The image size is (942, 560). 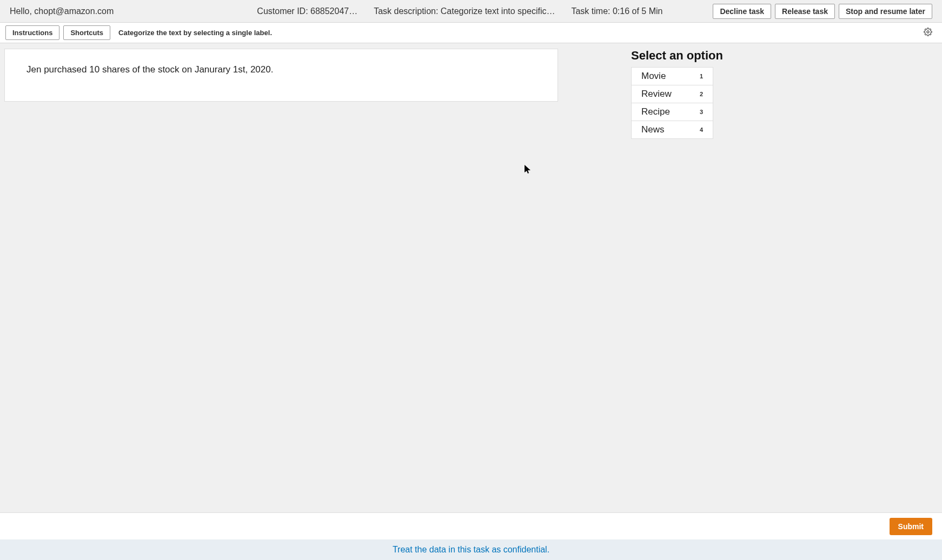 I want to click on top-header: Hello, chopt@amazon.com Customer ID: 688…, so click(x=471, y=11).